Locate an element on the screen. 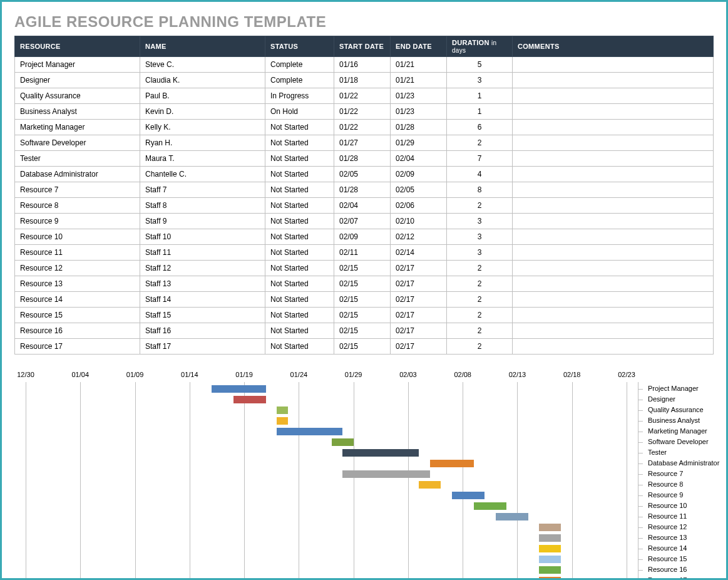 The height and width of the screenshot is (580, 728). x-axis-tick-label: 02/03 is located at coordinates (408, 375).